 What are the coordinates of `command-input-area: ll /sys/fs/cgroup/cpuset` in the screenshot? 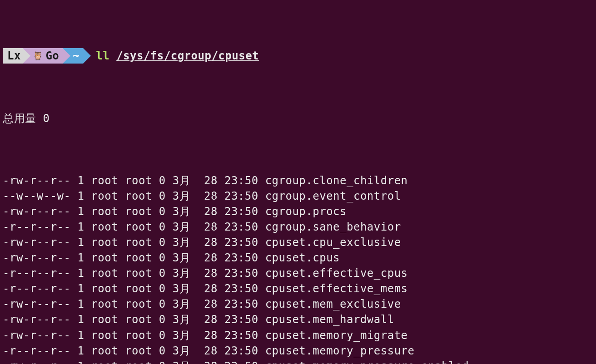 It's located at (171, 56).